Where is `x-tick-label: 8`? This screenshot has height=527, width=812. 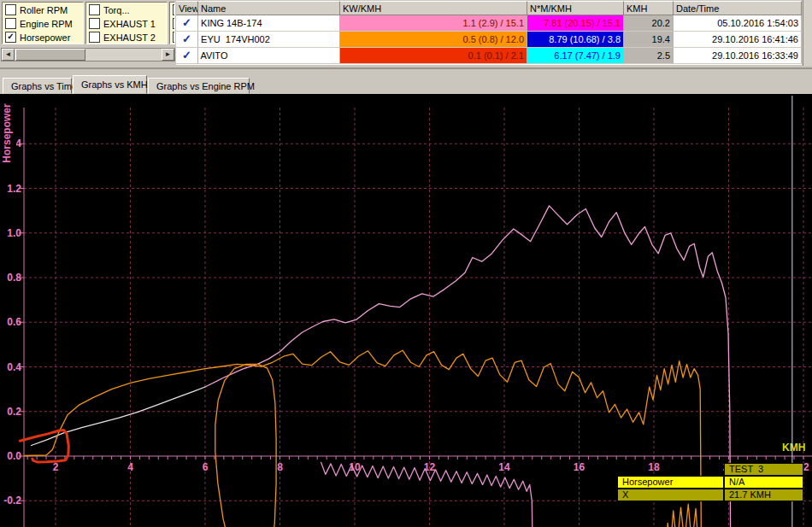 x-tick-label: 8 is located at coordinates (280, 467).